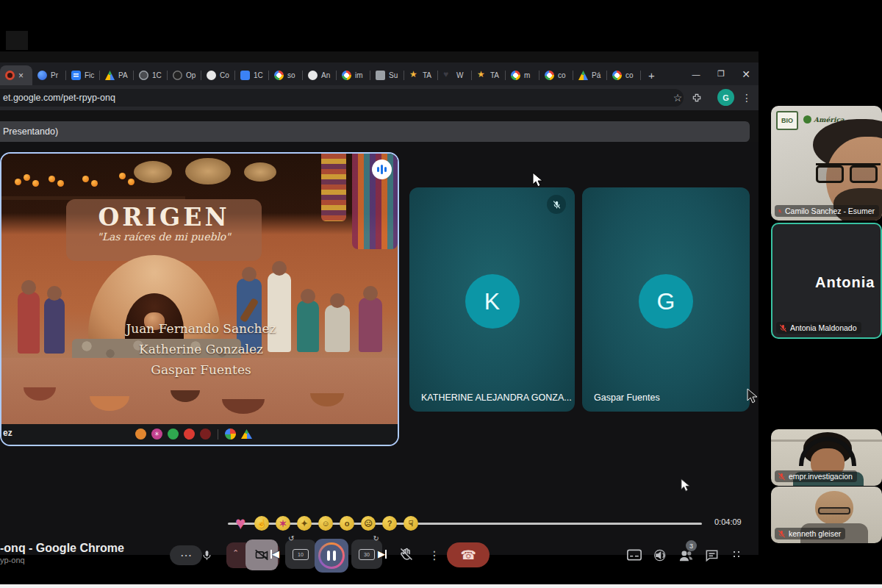 The height and width of the screenshot is (588, 882). What do you see at coordinates (726, 97) in the screenshot?
I see `profile-avatar: G` at bounding box center [726, 97].